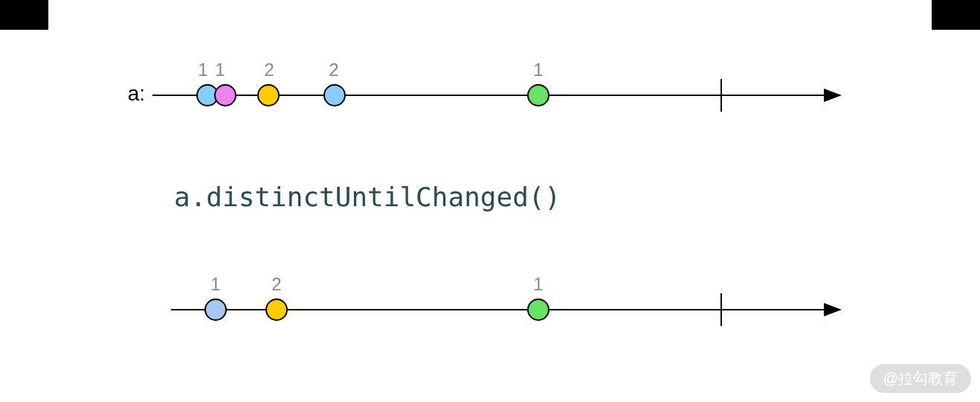 The height and width of the screenshot is (402, 980). I want to click on watermark-badge: @拉勾教育, so click(921, 378).